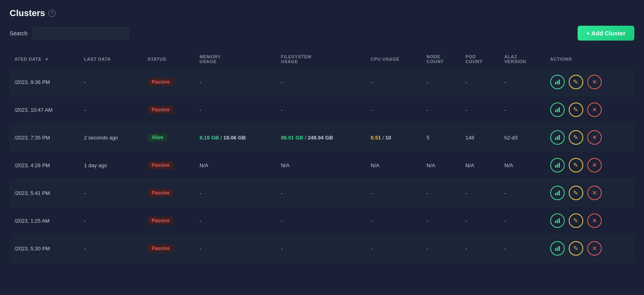 Image resolution: width=644 pixels, height=295 pixels. What do you see at coordinates (606, 33) in the screenshot?
I see `add-cluster-button: + Add Cluster` at bounding box center [606, 33].